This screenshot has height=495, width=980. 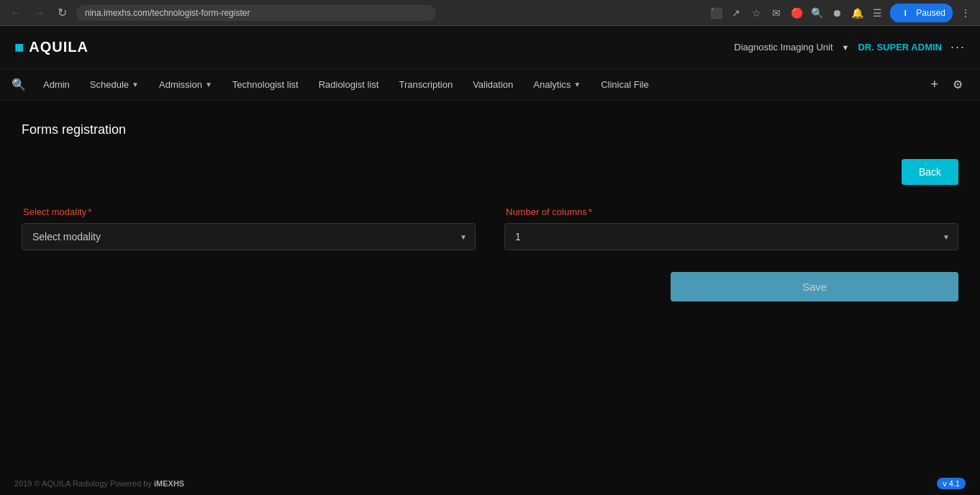 What do you see at coordinates (493, 85) in the screenshot?
I see `menu-validation-label: Validation` at bounding box center [493, 85].